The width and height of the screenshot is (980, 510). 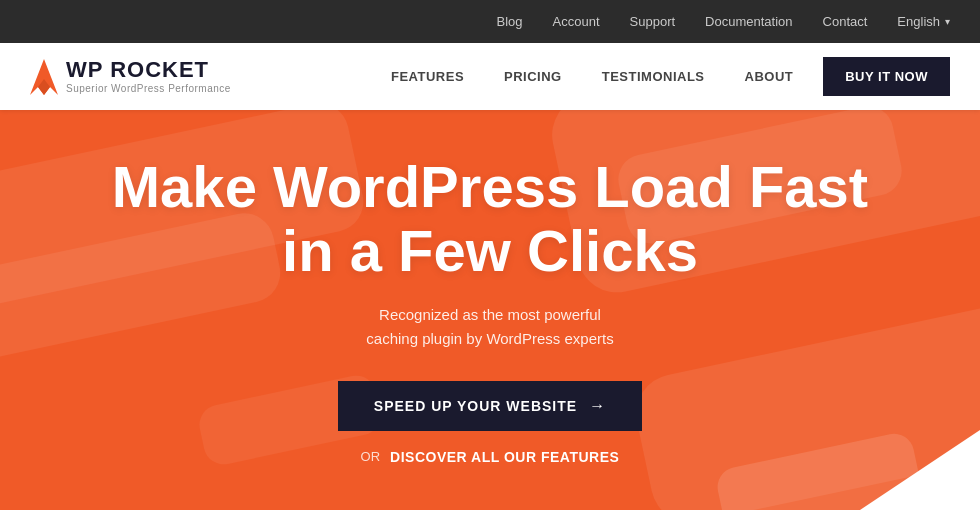 What do you see at coordinates (490, 327) in the screenshot?
I see `hero-subtitle: Recognized as the most powerful caching …` at bounding box center [490, 327].